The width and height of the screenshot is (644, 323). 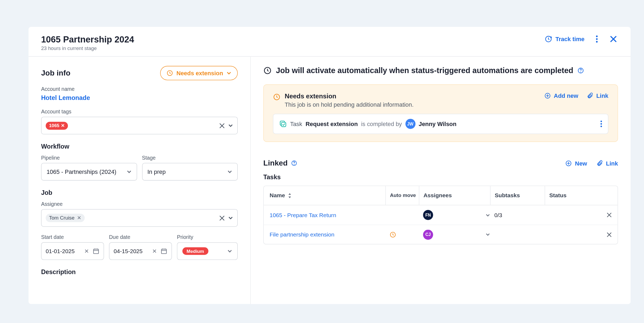 I want to click on due-date-input: 04-15-2025 ✕, so click(x=140, y=251).